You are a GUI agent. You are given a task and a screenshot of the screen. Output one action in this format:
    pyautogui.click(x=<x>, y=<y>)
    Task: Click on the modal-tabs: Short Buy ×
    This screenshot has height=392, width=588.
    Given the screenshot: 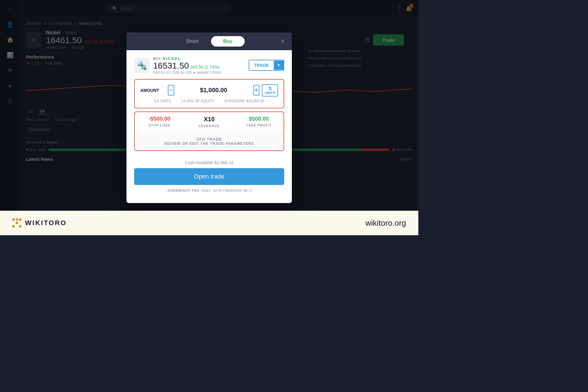 What is the action you would take?
    pyautogui.click(x=209, y=41)
    